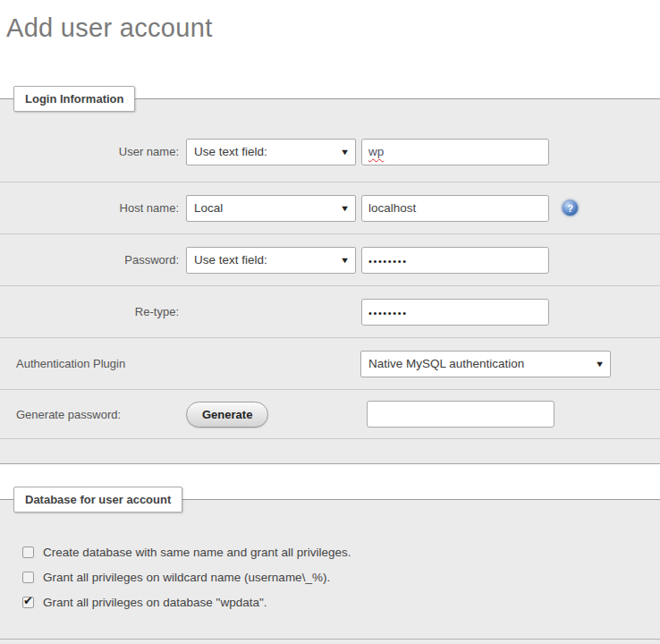 The height and width of the screenshot is (644, 660). I want to click on wildcard-grant-option-row: Grant all privileges on wildcard name (u…, so click(330, 577).